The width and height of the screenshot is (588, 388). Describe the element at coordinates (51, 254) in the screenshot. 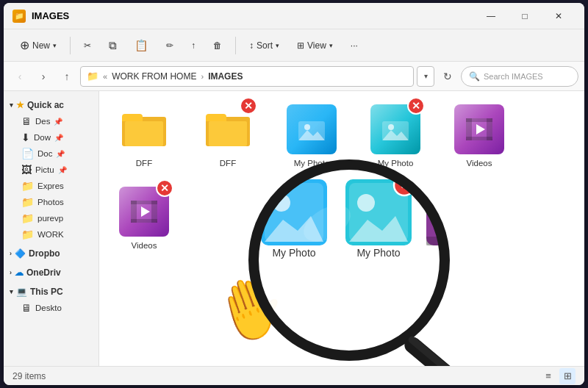

I see `dropbox-header: › 🔷 Dropbo` at that location.